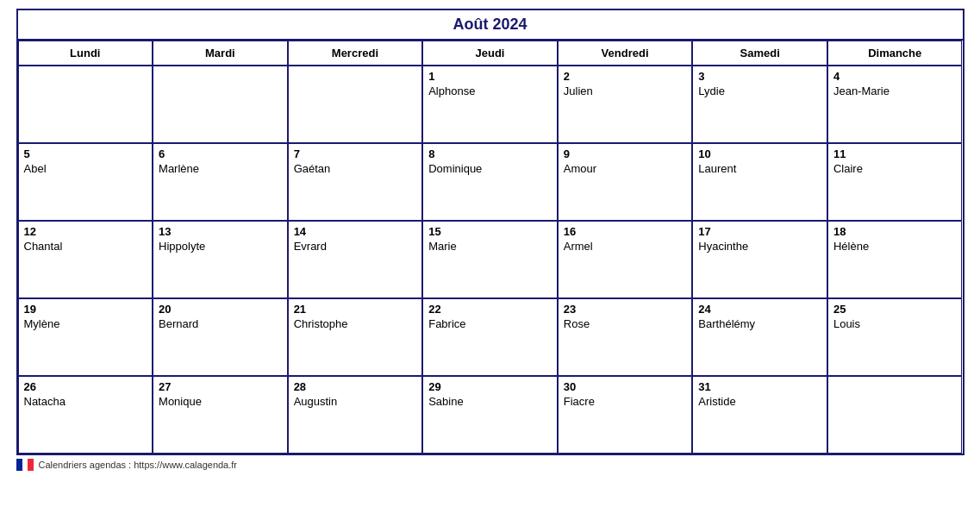 The width and height of the screenshot is (980, 526). Describe the element at coordinates (895, 337) in the screenshot. I see `day-cell: 25Louis` at that location.